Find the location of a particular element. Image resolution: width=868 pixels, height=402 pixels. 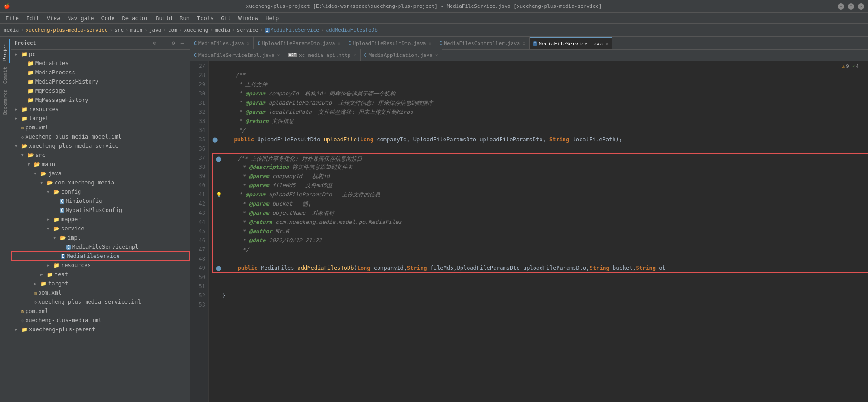

nav-media2: media is located at coordinates (222, 30).